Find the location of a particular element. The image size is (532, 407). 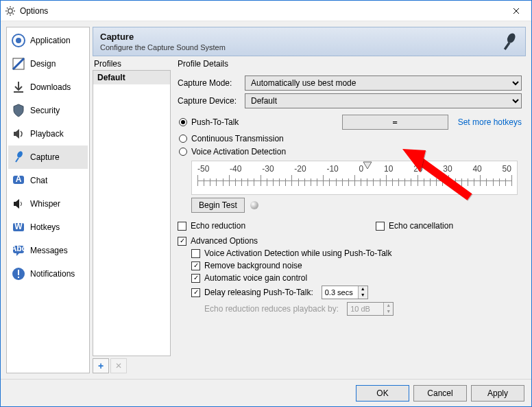

sidebar-label: Downloads is located at coordinates (51, 87).